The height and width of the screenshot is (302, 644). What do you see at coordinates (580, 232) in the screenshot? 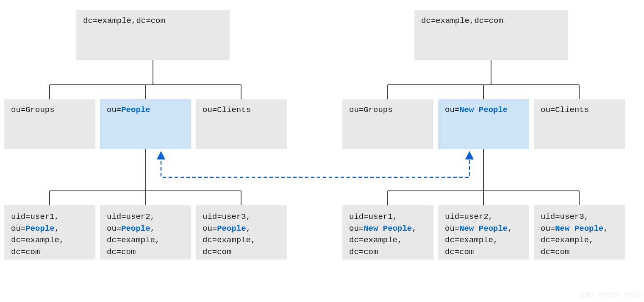
I see `right-leaf-user3: uid=user3, ou=New People, dc=example, dc…` at bounding box center [580, 232].